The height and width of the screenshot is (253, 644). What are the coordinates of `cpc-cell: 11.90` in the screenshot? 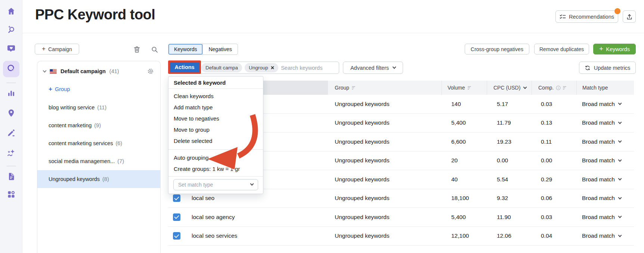 It's located at (509, 217).